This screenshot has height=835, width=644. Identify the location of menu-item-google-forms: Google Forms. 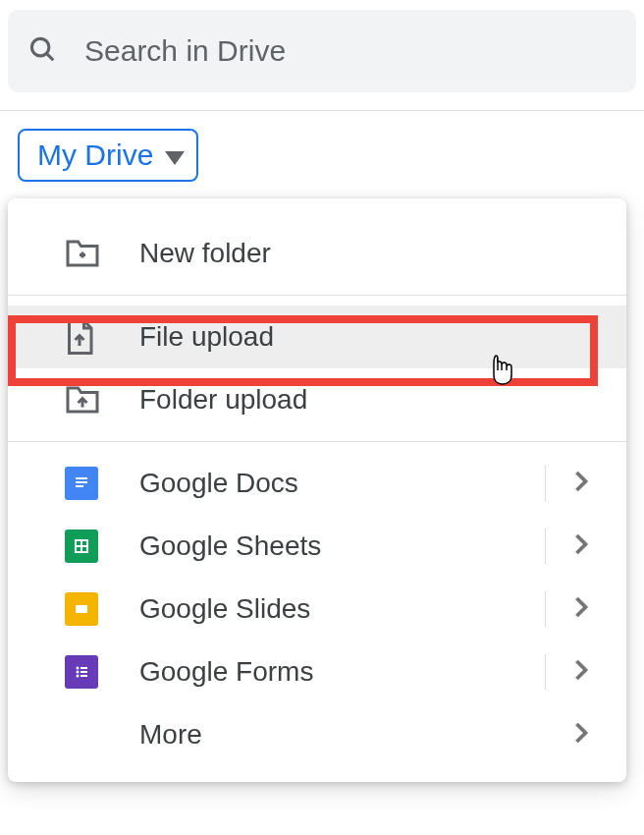
(317, 672).